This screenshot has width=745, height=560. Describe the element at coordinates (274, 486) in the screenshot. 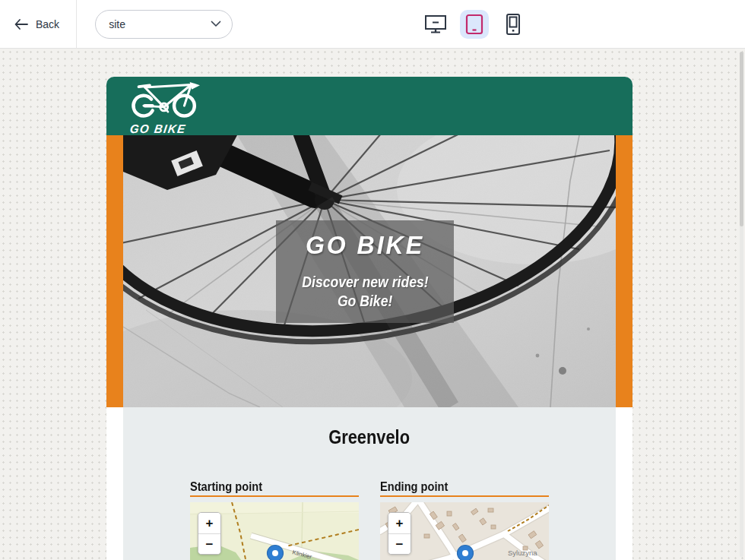

I see `starting-point-label: Starting point` at that location.